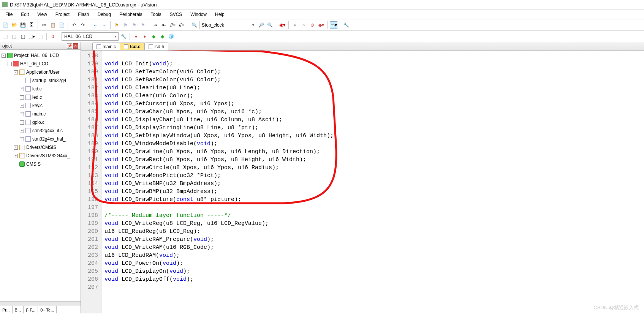 The height and width of the screenshot is (321, 644). I want to click on copy-icon: 📋, so click(53, 25).